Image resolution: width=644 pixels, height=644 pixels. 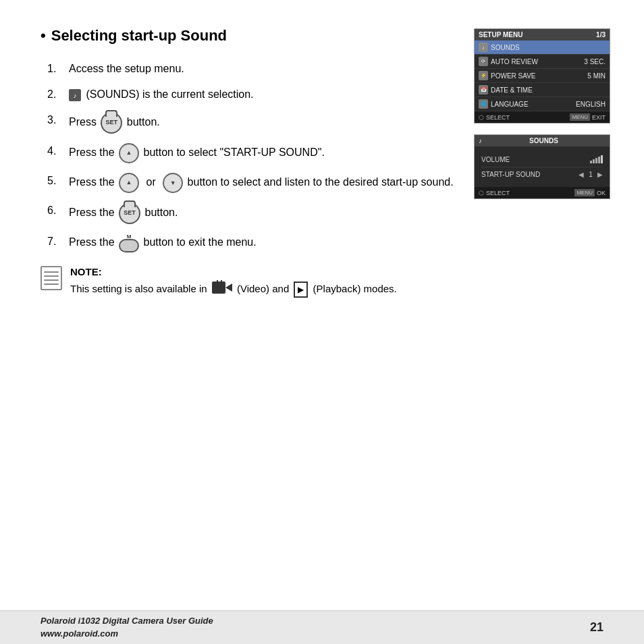 I want to click on step-7-text: Press the button to exit the menu., so click(x=336, y=243).